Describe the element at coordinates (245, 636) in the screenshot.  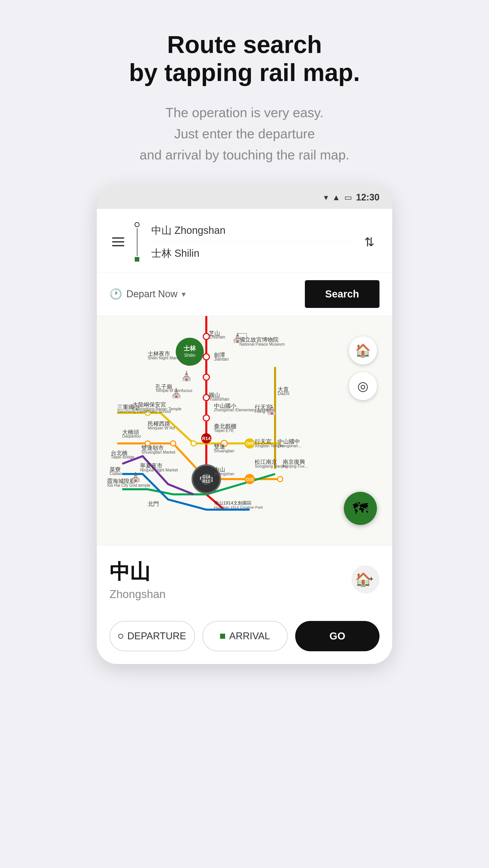
I see `arrival-button: ARRIVAL` at that location.